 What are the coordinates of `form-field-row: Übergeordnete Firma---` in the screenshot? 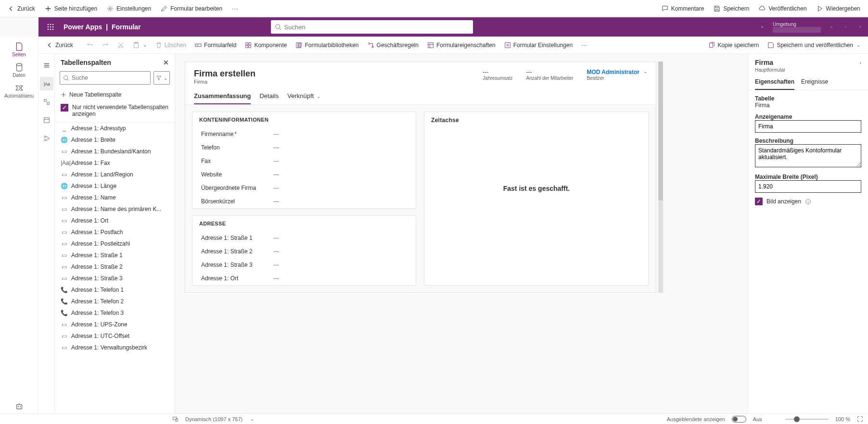 It's located at (304, 188).